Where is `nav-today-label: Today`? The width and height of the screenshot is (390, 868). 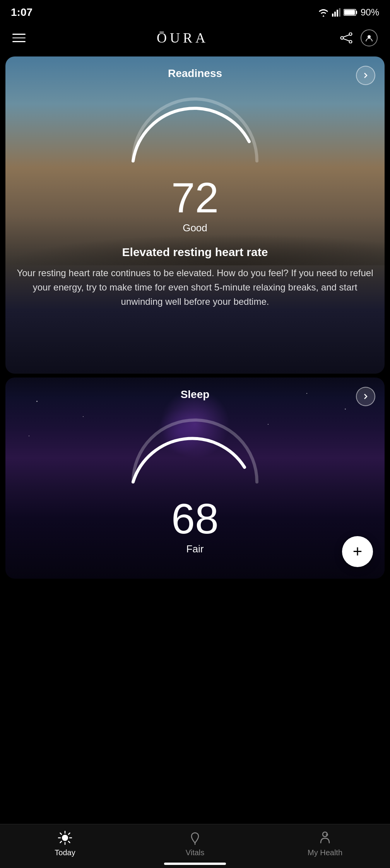
nav-today-label: Today is located at coordinates (65, 853).